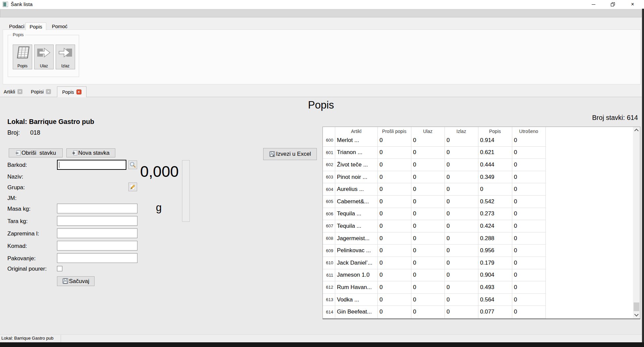 The image size is (644, 347). What do you see at coordinates (615, 118) in the screenshot?
I see `items-count: Broj stavki: 614` at bounding box center [615, 118].